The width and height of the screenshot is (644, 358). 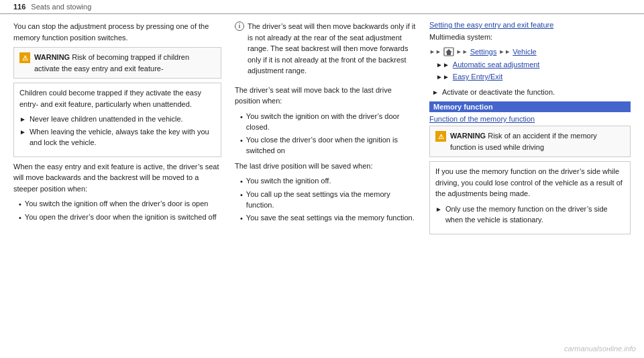 What do you see at coordinates (61, 7) in the screenshot?
I see `section-title: Seats and stowing` at bounding box center [61, 7].